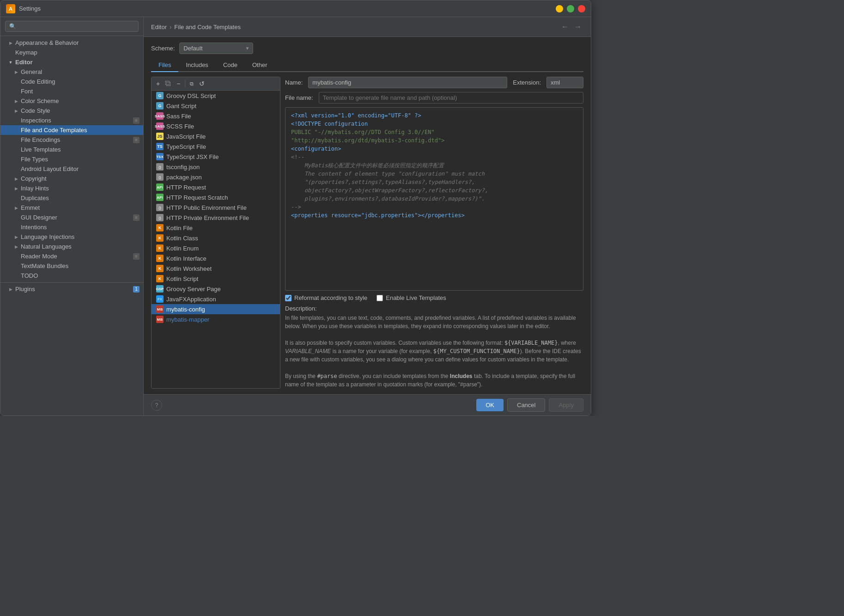 Image resolution: width=844 pixels, height=616 pixels. I want to click on filename-input, so click(451, 98).